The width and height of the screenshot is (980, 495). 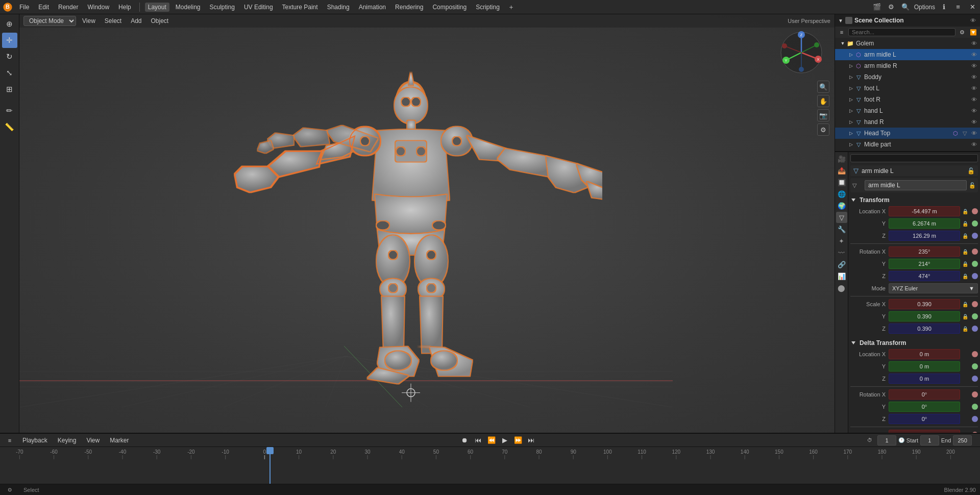 I want to click on props-mesh-name-input, so click(x=916, y=185).